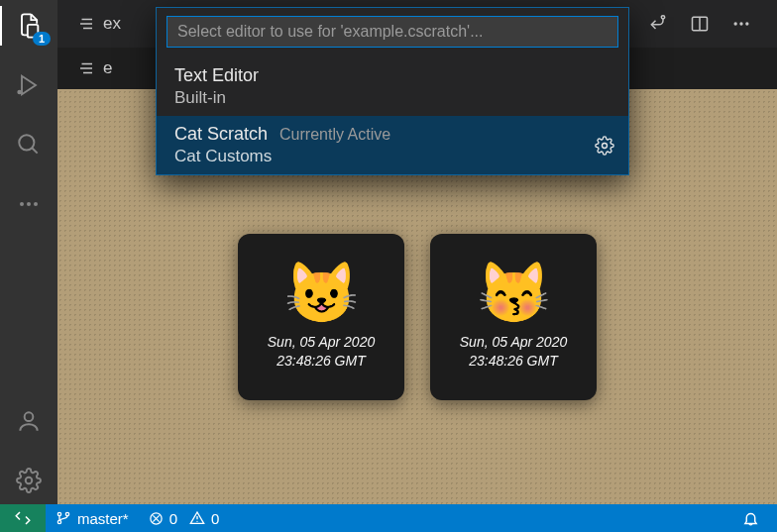 The width and height of the screenshot is (777, 532). What do you see at coordinates (700, 24) in the screenshot?
I see `split-editor-icon` at bounding box center [700, 24].